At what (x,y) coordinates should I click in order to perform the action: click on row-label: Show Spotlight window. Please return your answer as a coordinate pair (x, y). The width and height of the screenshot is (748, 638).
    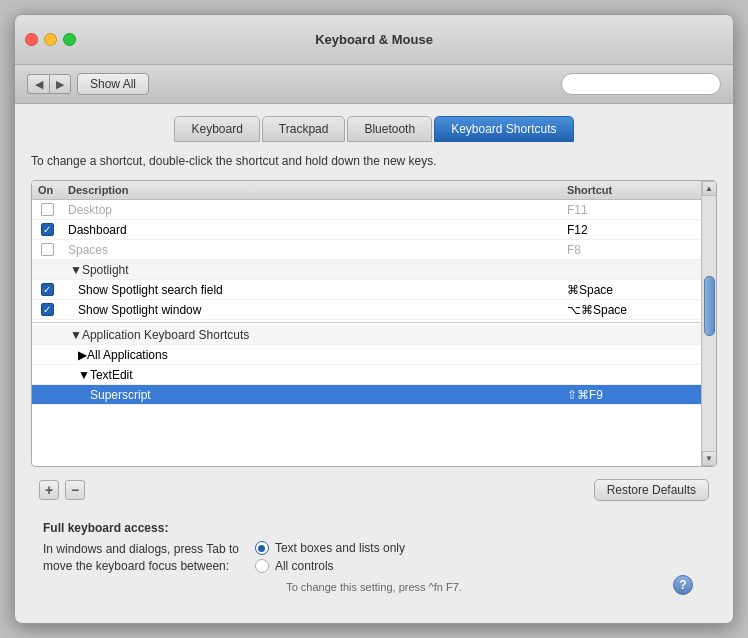
    Looking at the image, I should click on (312, 310).